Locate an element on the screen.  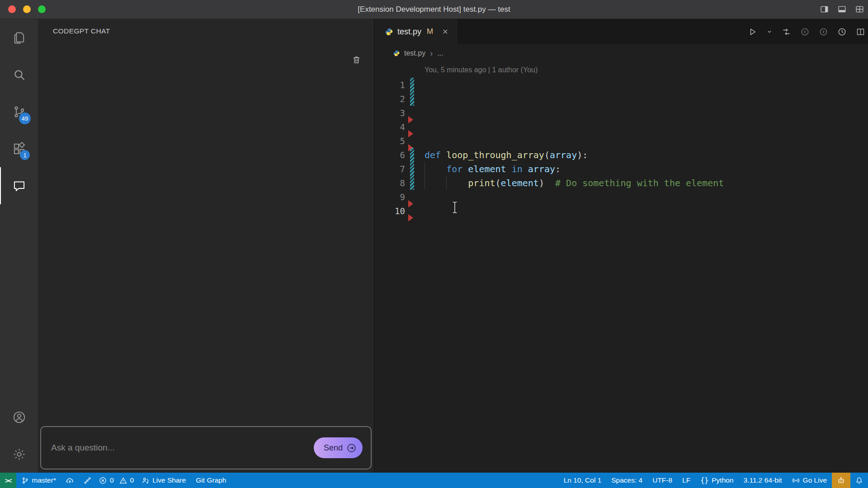
activity-item-accounts is located at coordinates (19, 417).